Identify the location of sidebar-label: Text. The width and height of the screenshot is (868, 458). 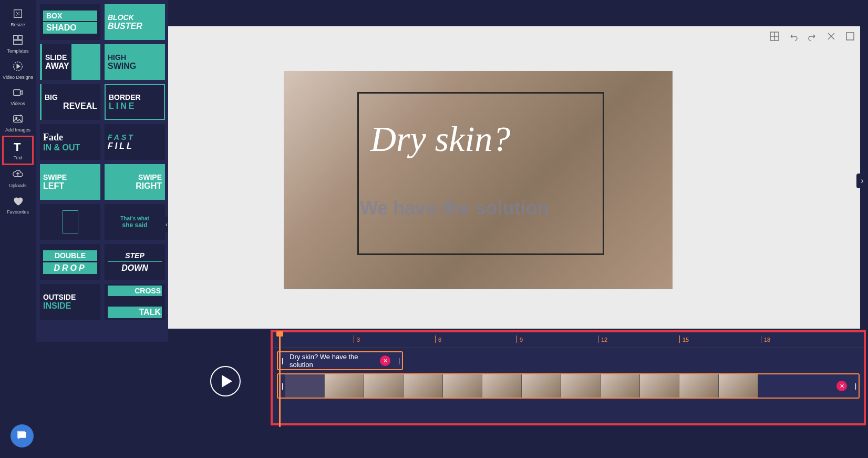
(18, 158).